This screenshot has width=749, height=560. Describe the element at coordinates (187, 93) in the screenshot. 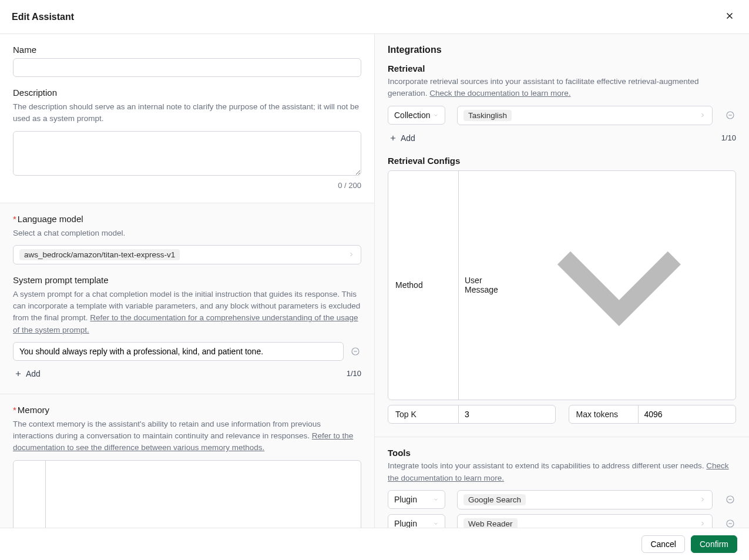

I see `description-label: Description` at that location.